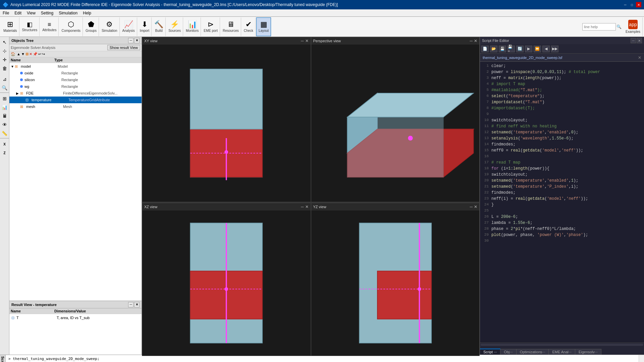 The width and height of the screenshot is (644, 362). I want to click on left-tool-select: ⊹, so click(5, 51).